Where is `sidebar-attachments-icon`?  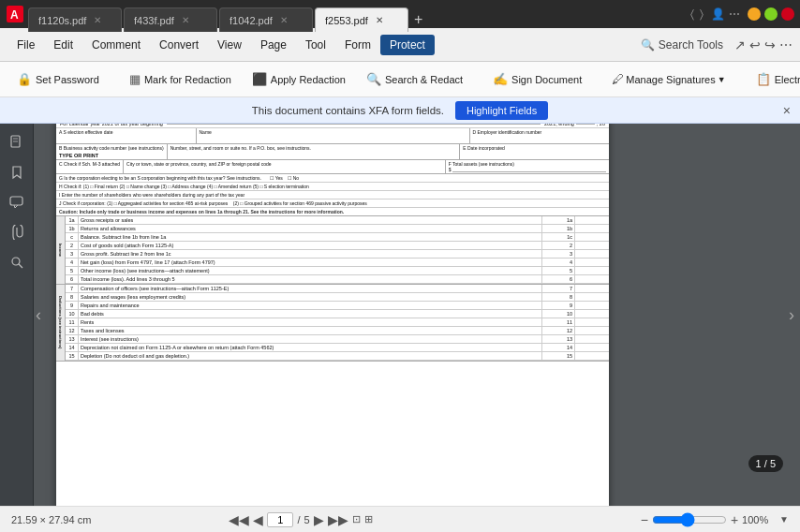 sidebar-attachments-icon is located at coordinates (17, 232).